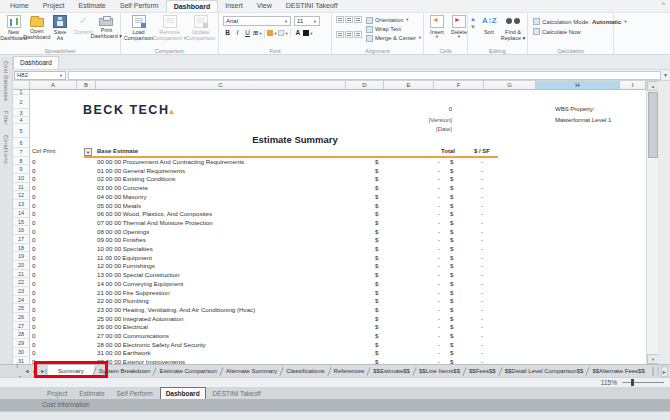 This screenshot has width=670, height=420. Describe the element at coordinates (307, 21) in the screenshot. I see `font-size-dropdown: 11▼` at that location.